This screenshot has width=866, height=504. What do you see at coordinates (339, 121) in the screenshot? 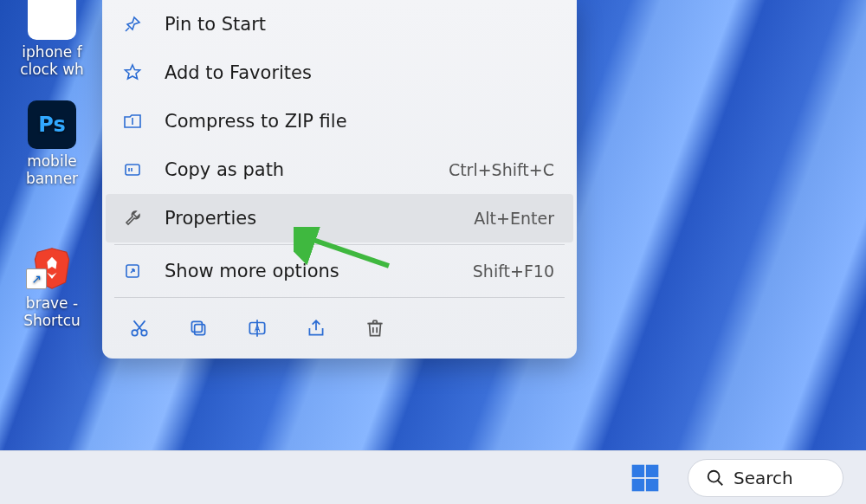
I see `menu-item-compress-zip: Compress to ZIP file` at bounding box center [339, 121].